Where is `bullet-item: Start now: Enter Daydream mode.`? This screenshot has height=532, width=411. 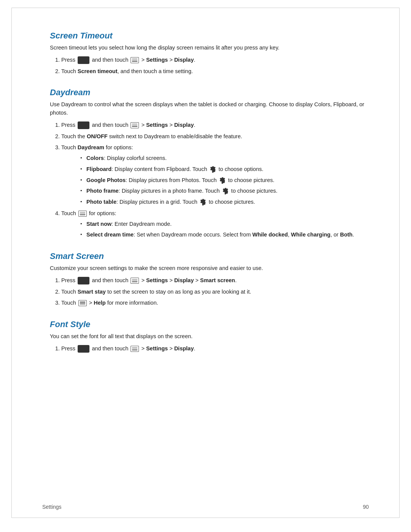
bullet-item: Start now: Enter Daydream mode. is located at coordinates (225, 224).